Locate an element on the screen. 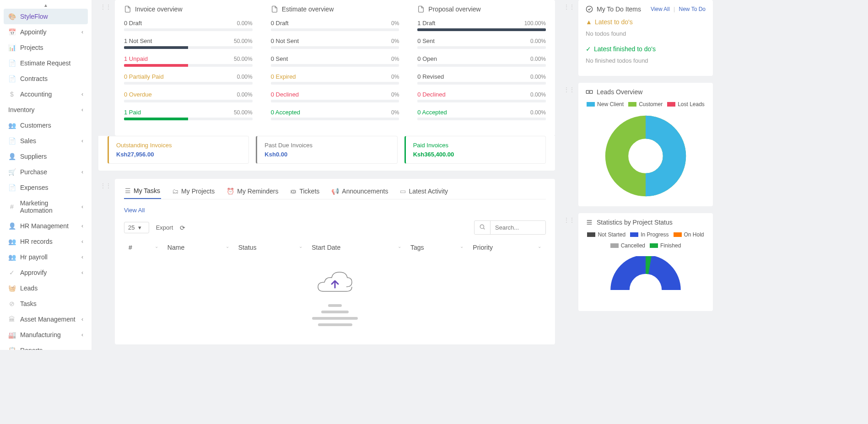 The height and width of the screenshot is (424, 868). sidebar-item-styleflow: 🎨StyleFlow is located at coordinates (46, 16).